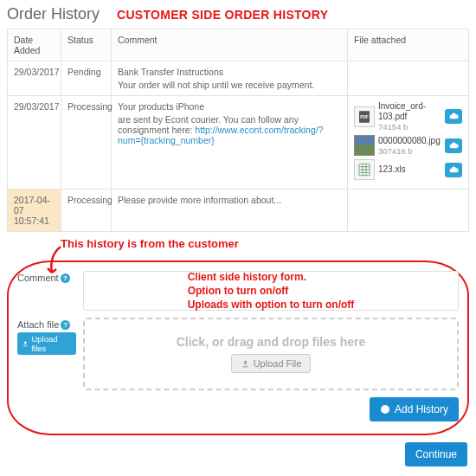  What do you see at coordinates (414, 409) in the screenshot?
I see `add-history-button: Add History` at bounding box center [414, 409].